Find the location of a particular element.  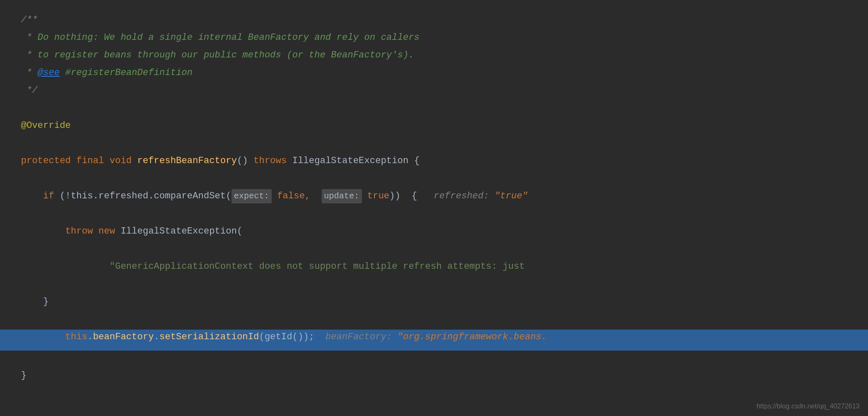

line-comment-open: /** is located at coordinates (434, 21).